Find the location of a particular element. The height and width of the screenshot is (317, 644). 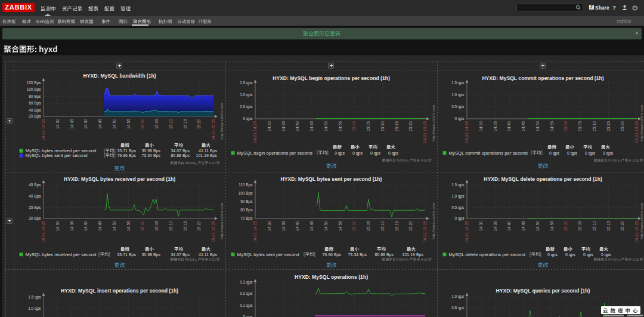

svg-text: HYXD: MySQL operations (1h) is located at coordinates (332, 277).